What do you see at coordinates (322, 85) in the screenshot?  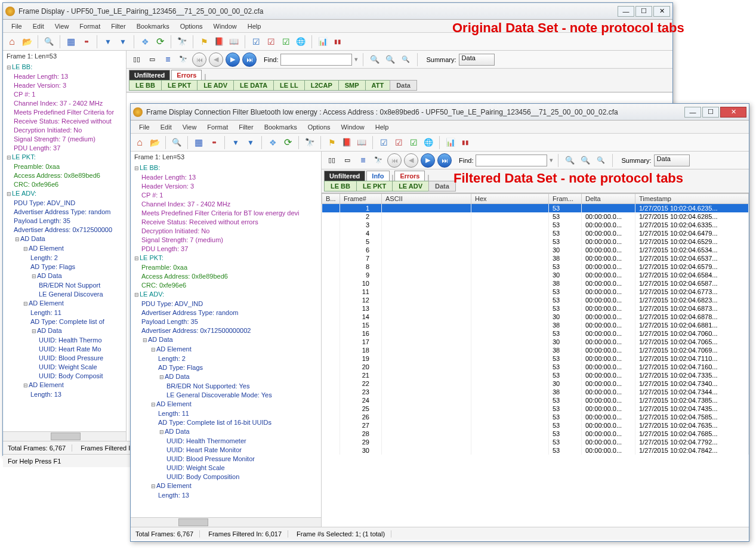 I see `protocol-tab-l2cap: L2CAP` at bounding box center [322, 85].